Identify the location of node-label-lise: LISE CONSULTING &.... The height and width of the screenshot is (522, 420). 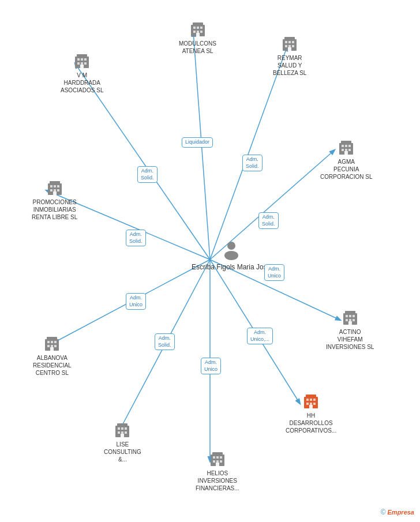
(122, 452).